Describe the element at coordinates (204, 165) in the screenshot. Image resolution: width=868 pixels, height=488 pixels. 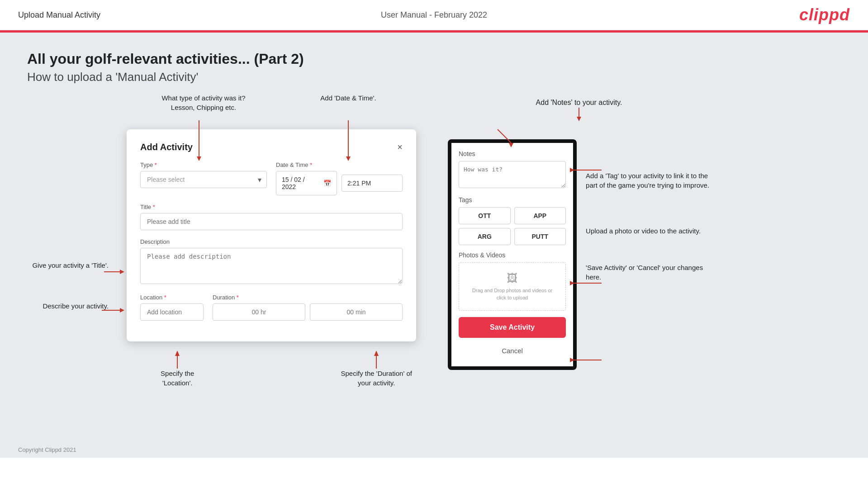
I see `type-label: Type *` at that location.